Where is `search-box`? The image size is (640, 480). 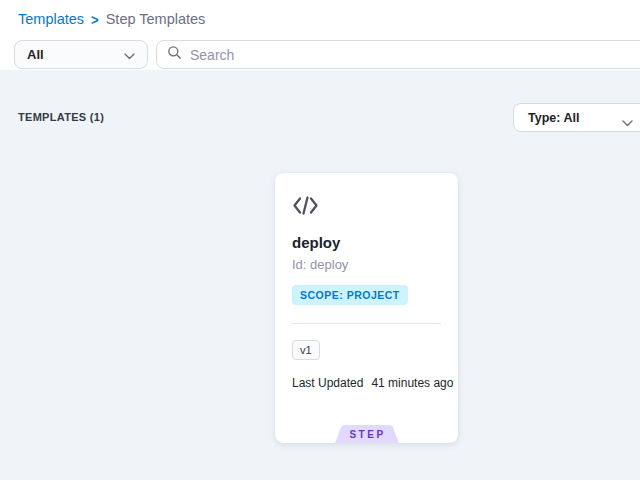 search-box is located at coordinates (398, 54).